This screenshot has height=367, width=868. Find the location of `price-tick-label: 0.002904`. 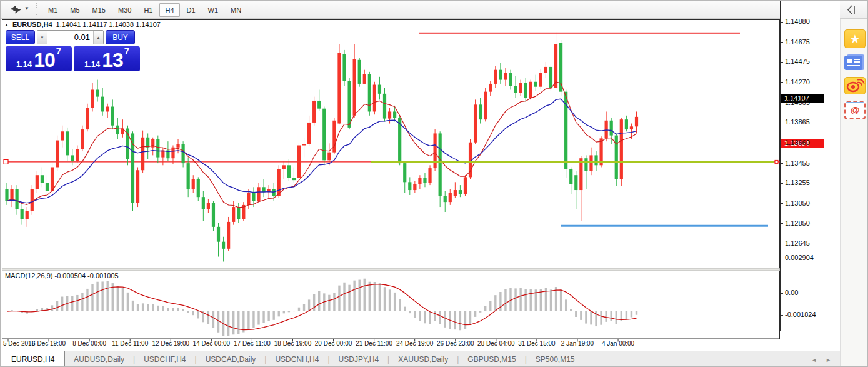

price-tick-label: 0.002904 is located at coordinates (799, 258).